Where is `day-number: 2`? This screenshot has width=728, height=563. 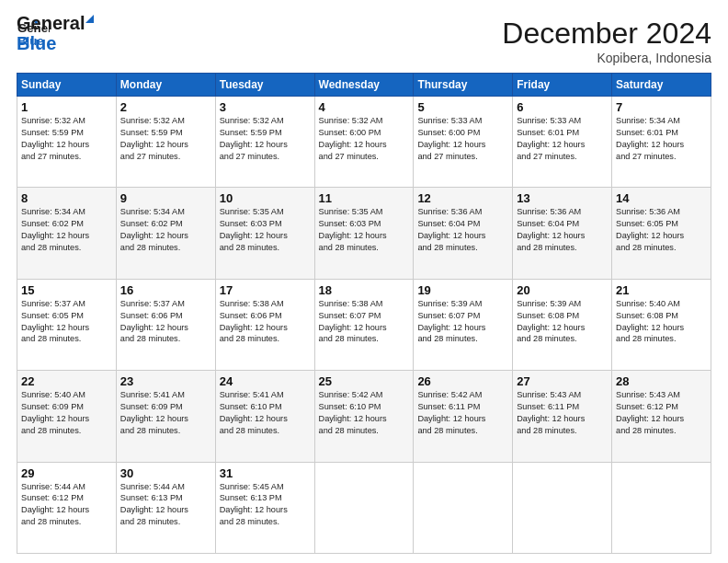 day-number: 2 is located at coordinates (165, 107).